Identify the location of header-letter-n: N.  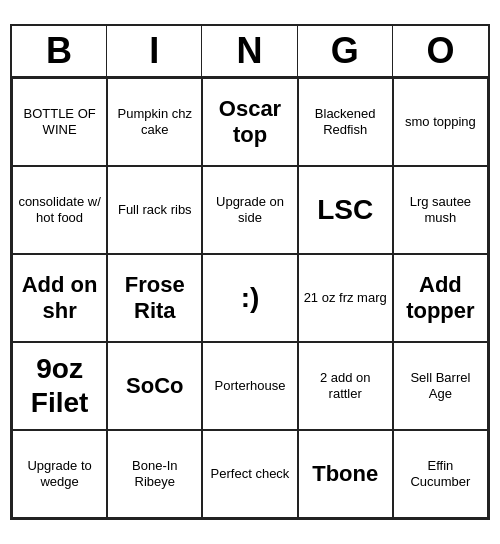
(250, 51).